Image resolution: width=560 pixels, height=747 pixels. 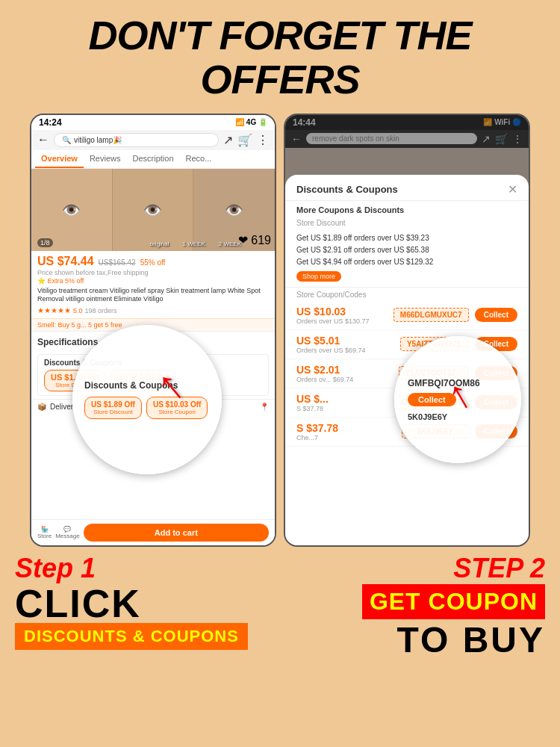 What do you see at coordinates (346, 432) in the screenshot?
I see `coupon-left-5: S $37.78 Che...7` at bounding box center [346, 432].